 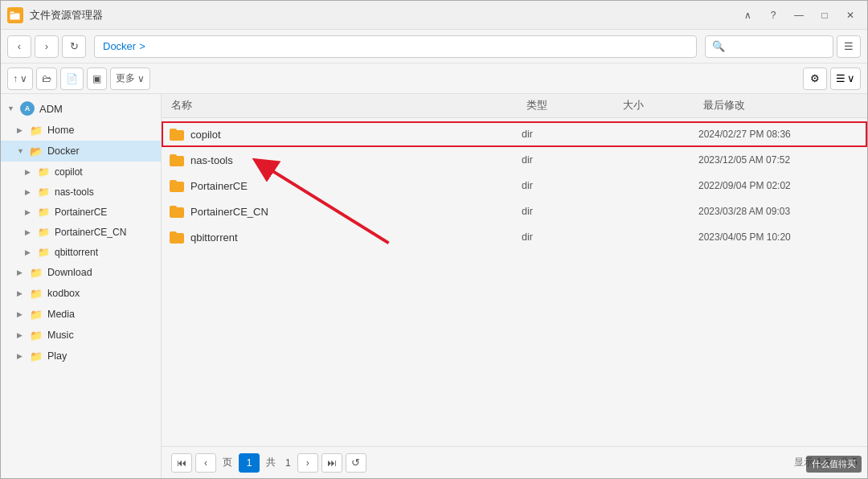 I want to click on refresh-list-button: ↺, so click(x=356, y=463).